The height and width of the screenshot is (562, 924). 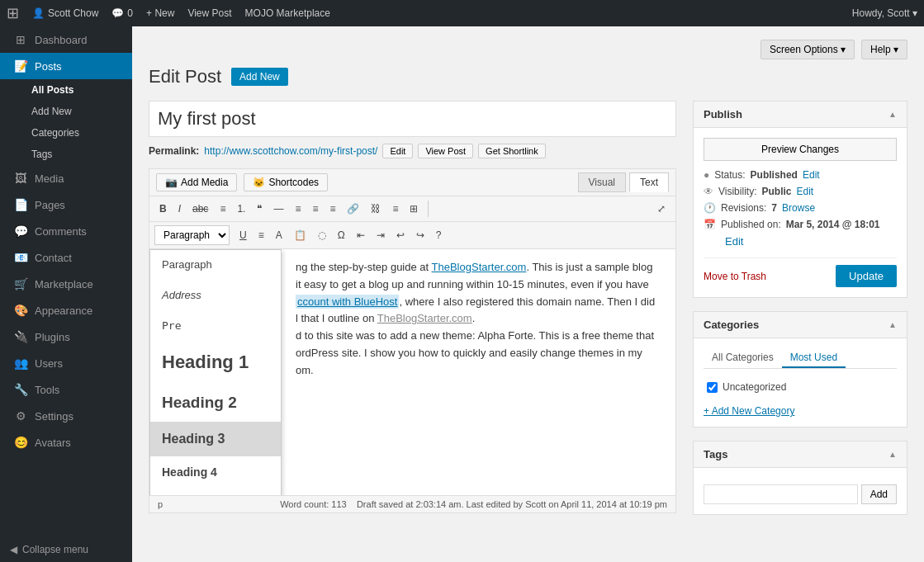 What do you see at coordinates (322, 235) in the screenshot?
I see `clear-format-button: ◌` at bounding box center [322, 235].